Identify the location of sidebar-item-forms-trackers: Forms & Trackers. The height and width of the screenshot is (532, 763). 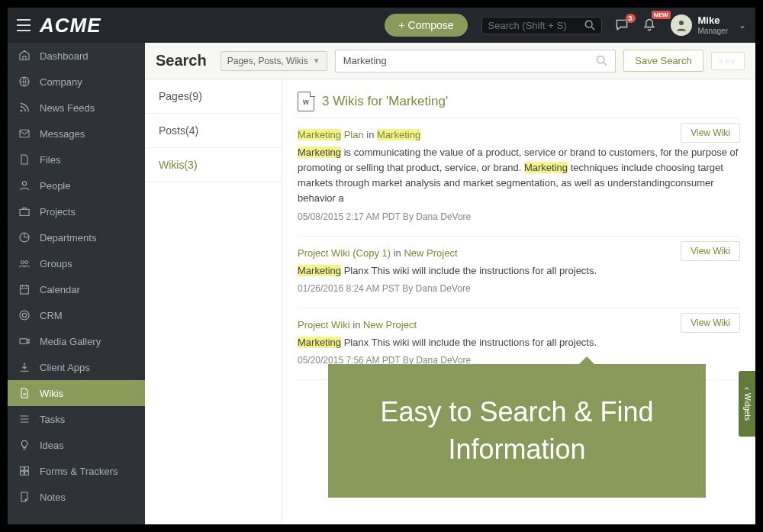
(76, 471).